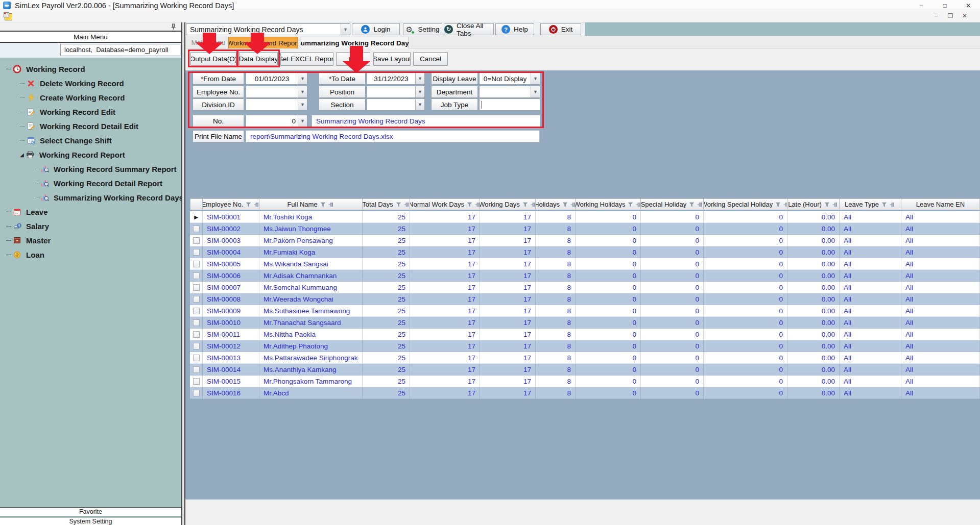 Image resolution: width=980 pixels, height=525 pixels. I want to click on table-row: SIM-00003Mr.Pakorn Pensawang25171780000.…, so click(585, 241).